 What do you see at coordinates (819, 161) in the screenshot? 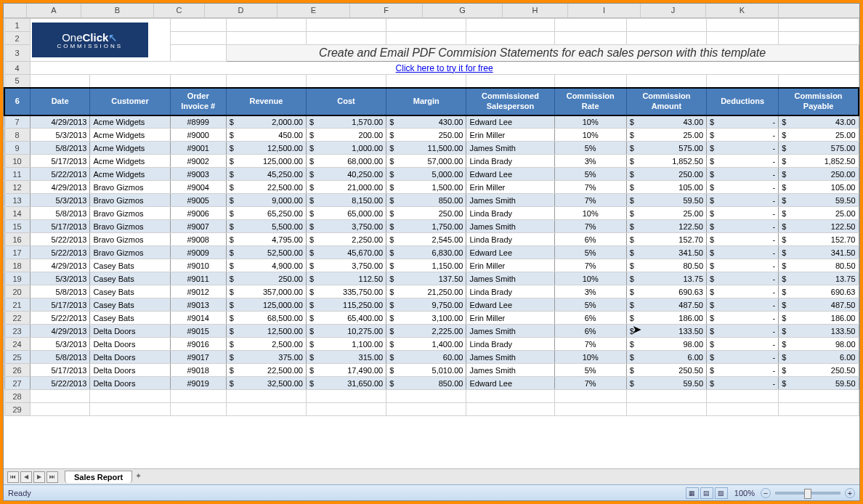
I see `cell-payable: 1,852.50` at bounding box center [819, 161].